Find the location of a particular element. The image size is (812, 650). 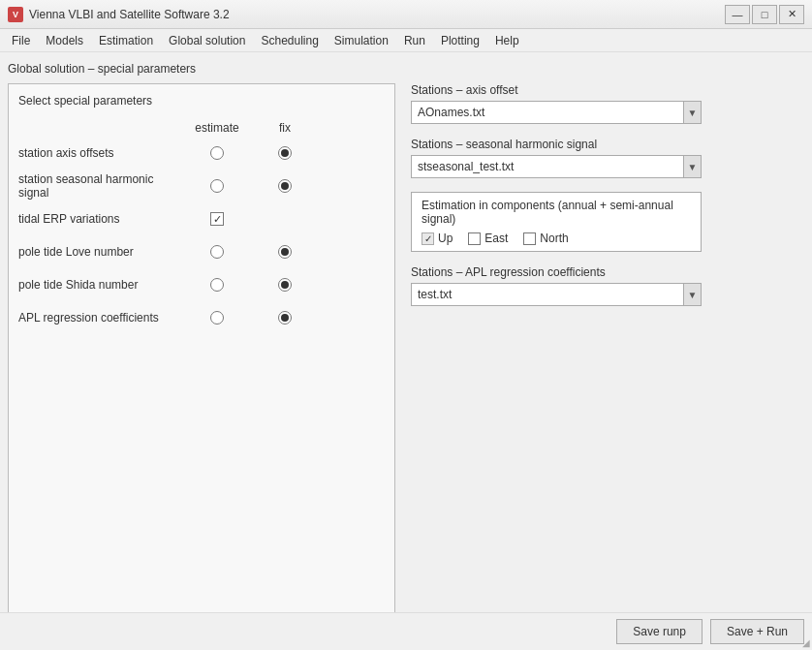

axis-offset-dropdown: AOnames.txt ▼ is located at coordinates (556, 112).